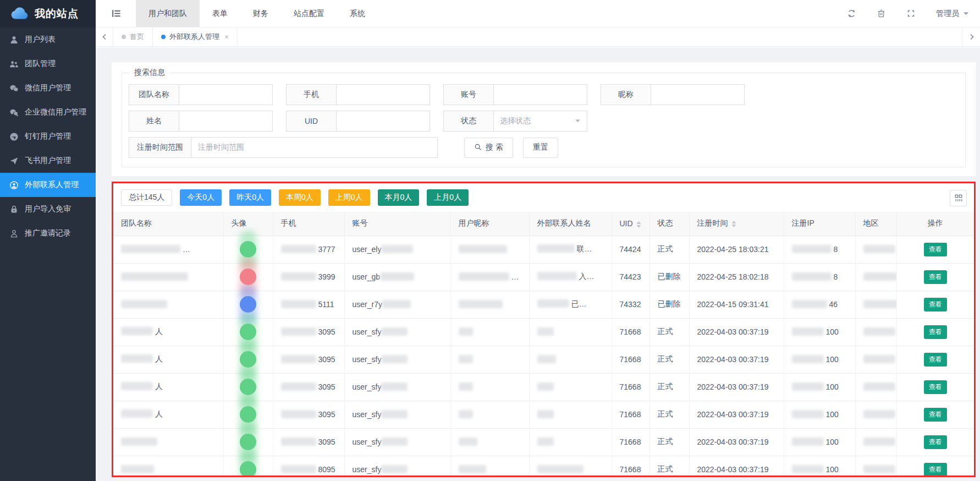  What do you see at coordinates (911, 13) in the screenshot?
I see `fullscreen-icon` at bounding box center [911, 13].